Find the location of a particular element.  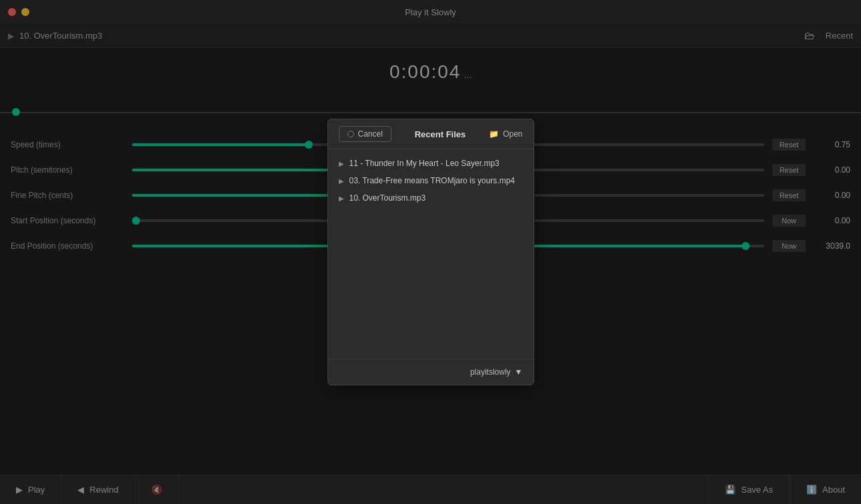

list-item: ▶ 03. Trade-Free means TROMjaro is yours… is located at coordinates (431, 181).